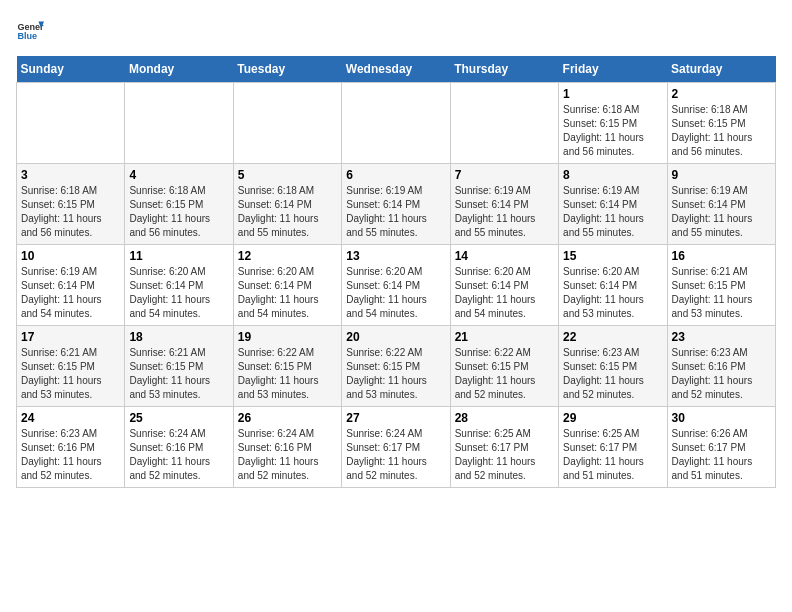 Image resolution: width=792 pixels, height=612 pixels. Describe the element at coordinates (396, 70) in the screenshot. I see `calendar-header: SundayMondayTuesdayWednesdayThursdayFrid…` at that location.